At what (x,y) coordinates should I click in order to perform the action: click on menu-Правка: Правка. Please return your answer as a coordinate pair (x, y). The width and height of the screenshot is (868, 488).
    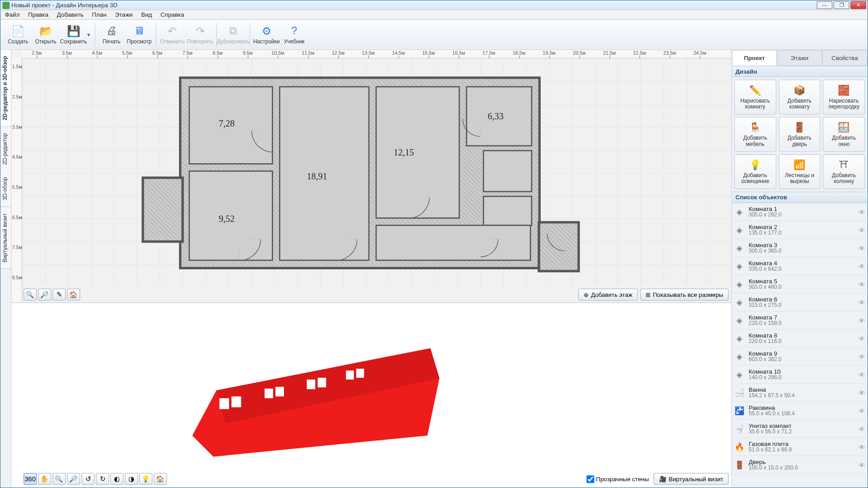
    Looking at the image, I should click on (38, 14).